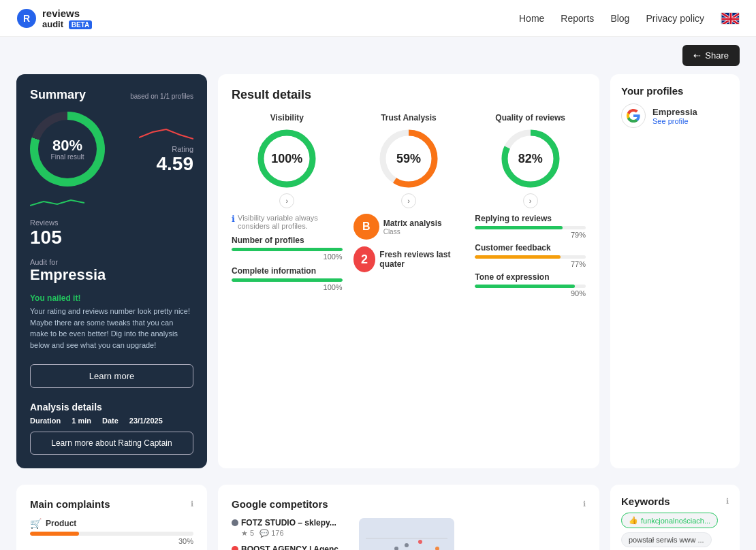 The width and height of the screenshot is (756, 550). Describe the element at coordinates (112, 238) in the screenshot. I see `reviews-value: 105` at that location.